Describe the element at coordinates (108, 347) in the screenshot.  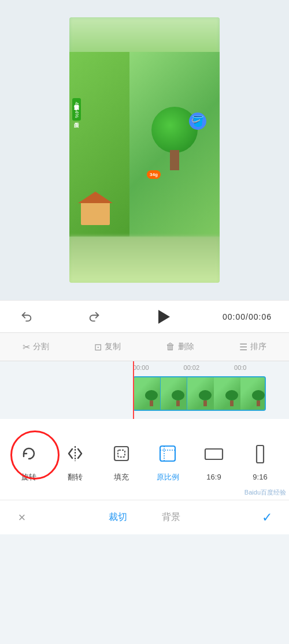
I see `copy-button: ⊡ 复制` at that location.